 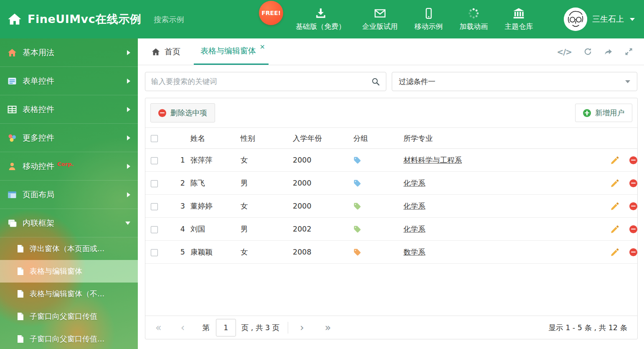 What do you see at coordinates (261, 82) in the screenshot?
I see `keyword-search-input` at bounding box center [261, 82].